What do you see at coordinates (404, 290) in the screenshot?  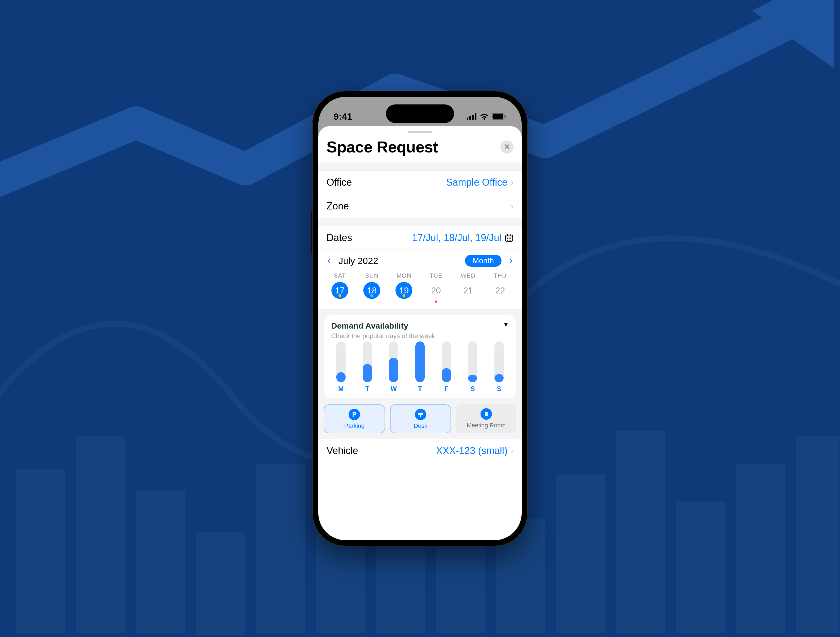 I see `day-number: 19` at bounding box center [404, 290].